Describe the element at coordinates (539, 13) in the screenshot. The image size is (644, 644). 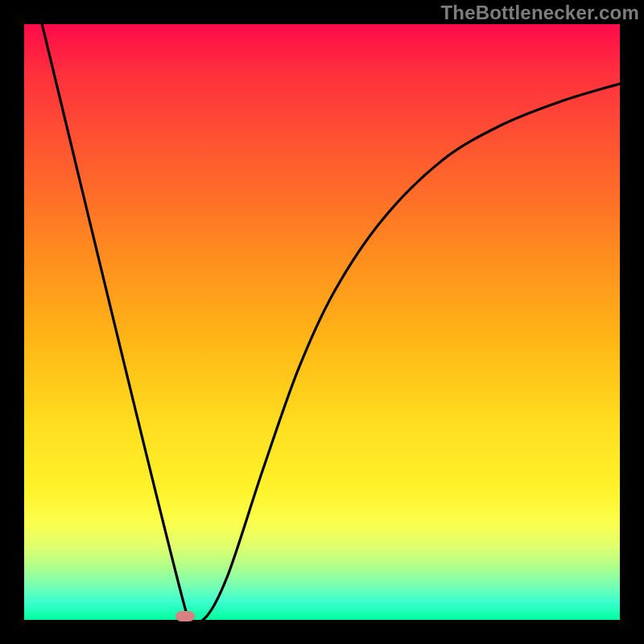
I see `watermark-text: TheBottlenecker.com` at that location.